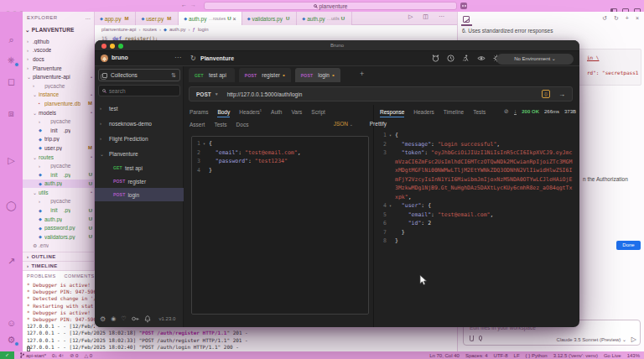 Image resolution: width=644 pixels, height=359 pixels. I want to click on outline-section: ›OUTLINE, so click(59, 257).